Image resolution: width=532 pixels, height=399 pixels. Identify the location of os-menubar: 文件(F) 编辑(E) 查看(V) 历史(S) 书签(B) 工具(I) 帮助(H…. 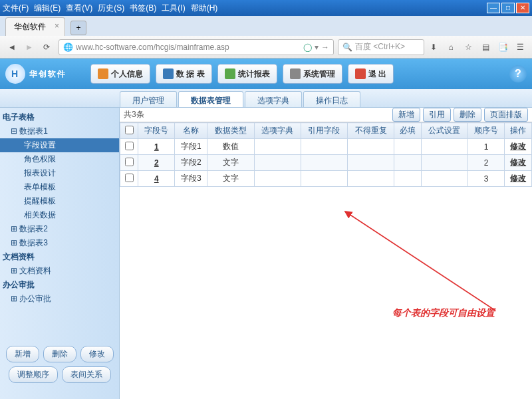
(266, 8).